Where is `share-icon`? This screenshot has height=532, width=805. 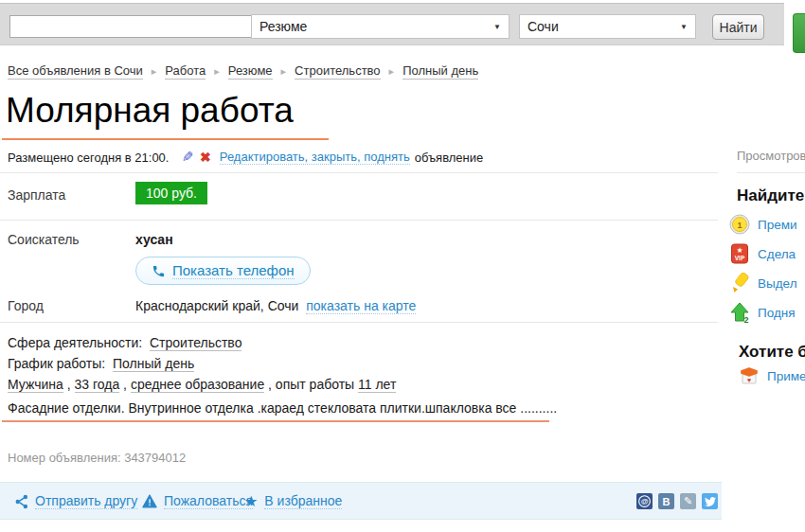
share-icon is located at coordinates (22, 502).